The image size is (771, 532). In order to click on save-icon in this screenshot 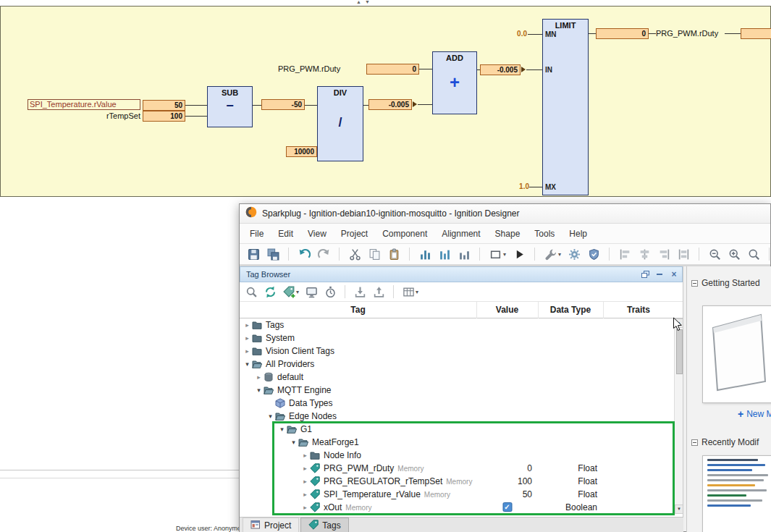, I will do `click(253, 254)`.